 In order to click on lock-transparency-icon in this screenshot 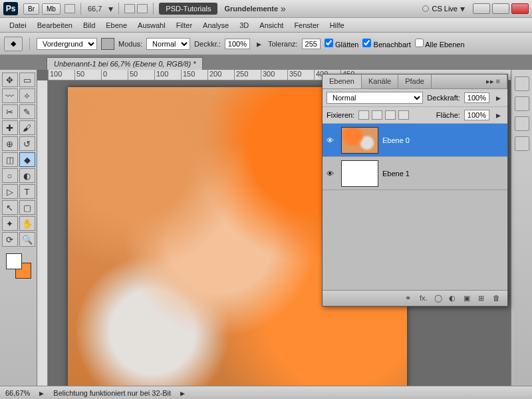, I will do `click(364, 115)`.